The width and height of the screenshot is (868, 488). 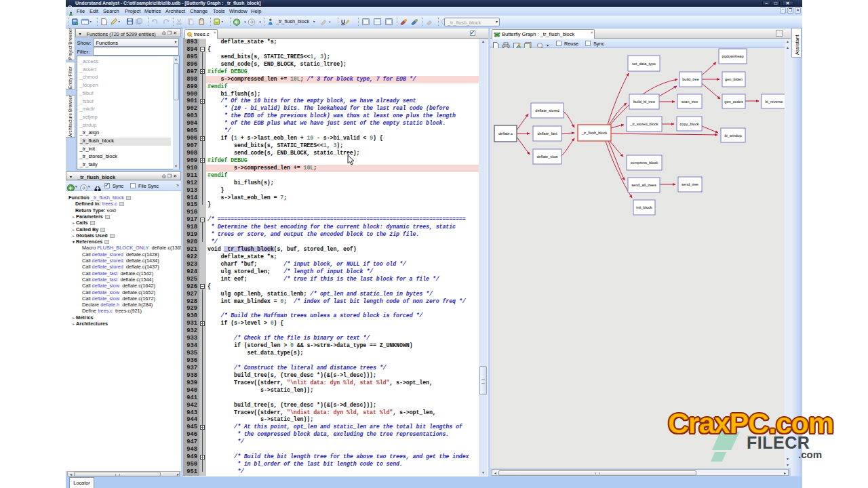 I want to click on svg-text: send_tree, so click(x=690, y=184).